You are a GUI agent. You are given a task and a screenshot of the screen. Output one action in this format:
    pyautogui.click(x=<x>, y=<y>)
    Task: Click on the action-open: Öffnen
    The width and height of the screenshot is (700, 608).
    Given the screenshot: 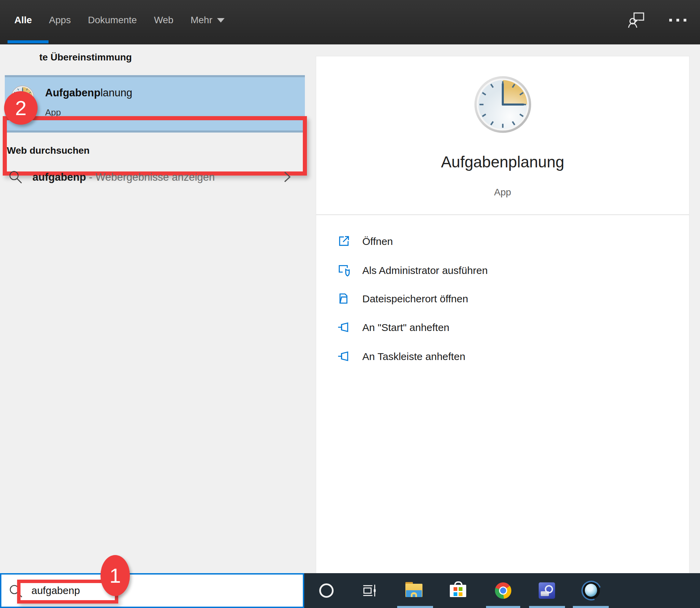 What is the action you would take?
    pyautogui.click(x=502, y=243)
    